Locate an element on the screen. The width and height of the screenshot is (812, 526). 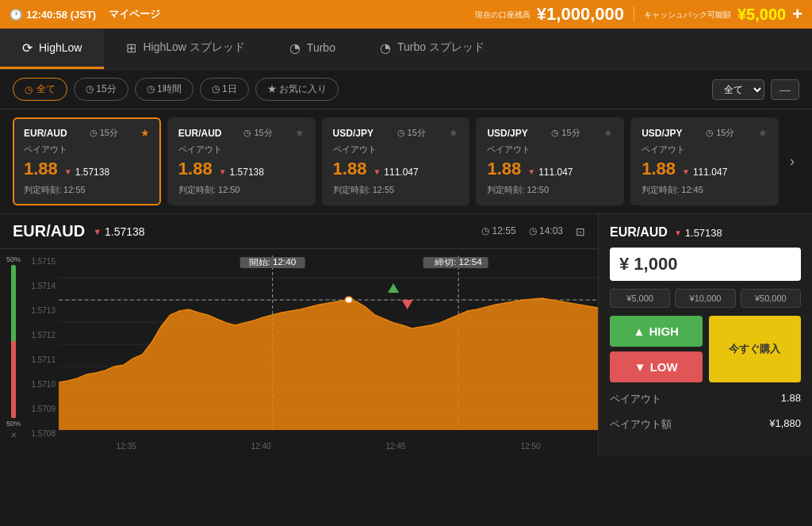
card-3-time: ◷ 15分 is located at coordinates (565, 133).